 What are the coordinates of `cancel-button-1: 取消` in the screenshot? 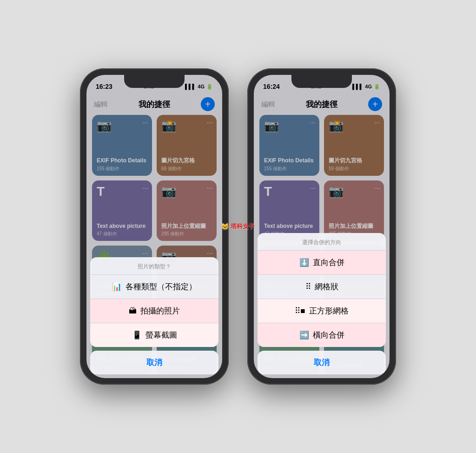 It's located at (154, 363).